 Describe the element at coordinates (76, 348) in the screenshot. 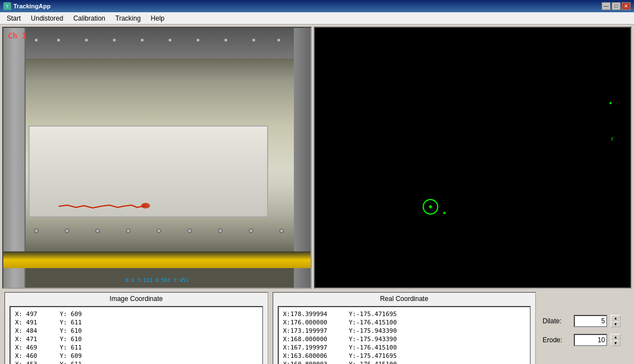

I see `img-y-4: Y: 611` at that location.